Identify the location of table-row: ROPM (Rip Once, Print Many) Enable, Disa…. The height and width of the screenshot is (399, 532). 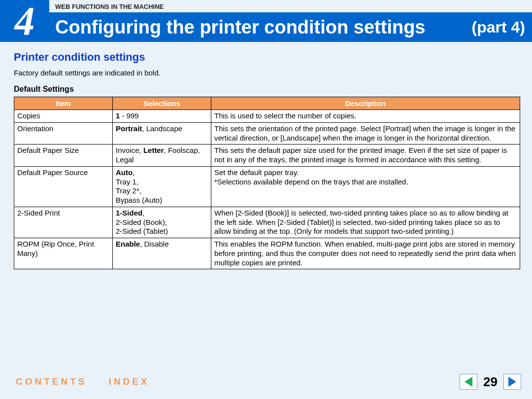
(267, 254).